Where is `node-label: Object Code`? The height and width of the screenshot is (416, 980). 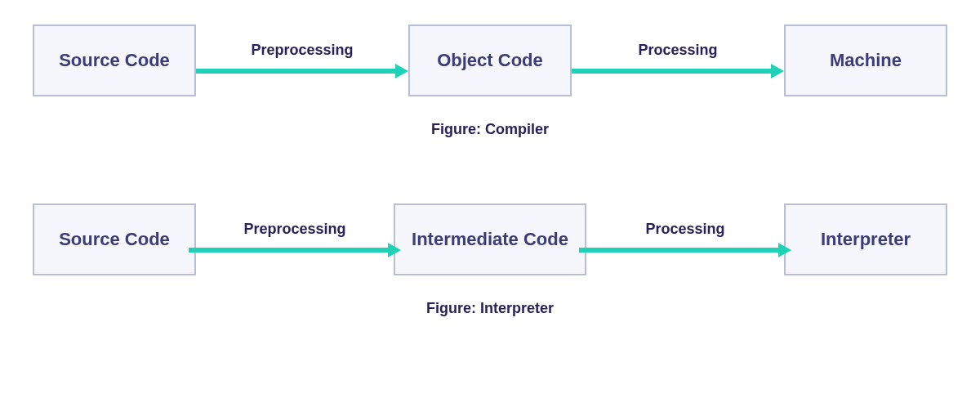
node-label: Object Code is located at coordinates (490, 60).